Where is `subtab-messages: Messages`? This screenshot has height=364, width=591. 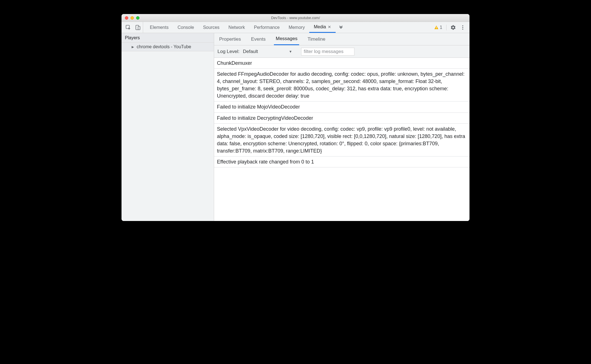
subtab-messages: Messages is located at coordinates (286, 39).